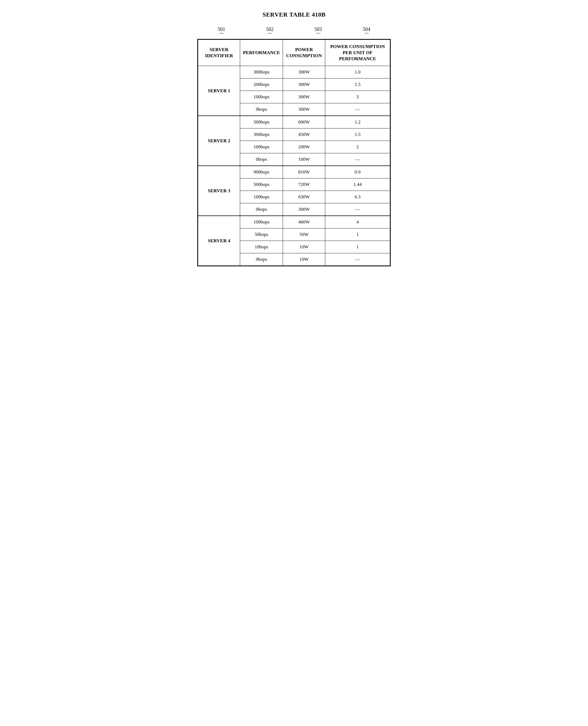  What do you see at coordinates (294, 53) in the screenshot?
I see `table-header-row: SERVER IDENTIFIER PERFORMANCE POWER CONS…` at bounding box center [294, 53].